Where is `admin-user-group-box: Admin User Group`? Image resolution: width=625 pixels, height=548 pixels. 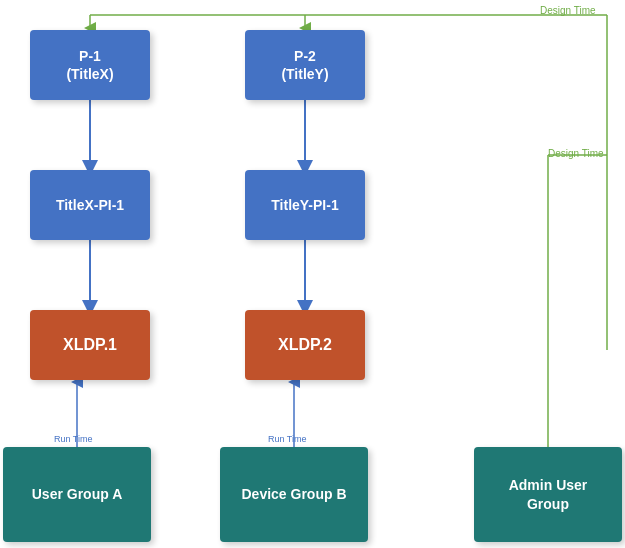 admin-user-group-box: Admin User Group is located at coordinates (548, 494).